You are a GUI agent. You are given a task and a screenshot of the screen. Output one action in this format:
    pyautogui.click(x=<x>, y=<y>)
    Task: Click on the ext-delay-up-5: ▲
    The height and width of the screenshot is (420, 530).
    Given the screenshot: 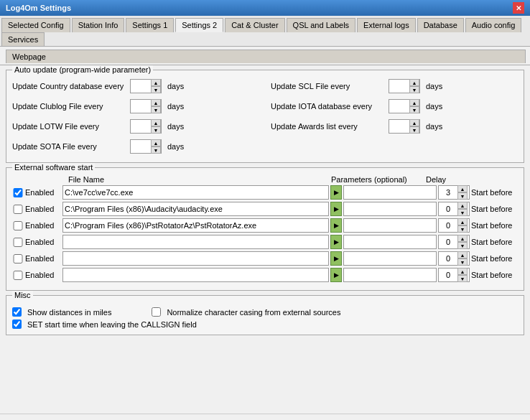 What is the action you would take?
    pyautogui.click(x=462, y=271)
    